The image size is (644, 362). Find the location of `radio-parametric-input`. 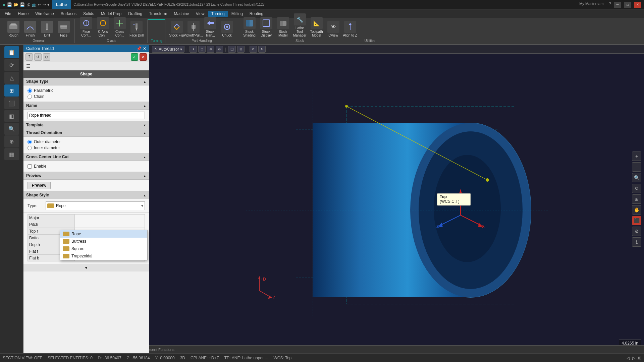

radio-parametric-input is located at coordinates (30, 90).